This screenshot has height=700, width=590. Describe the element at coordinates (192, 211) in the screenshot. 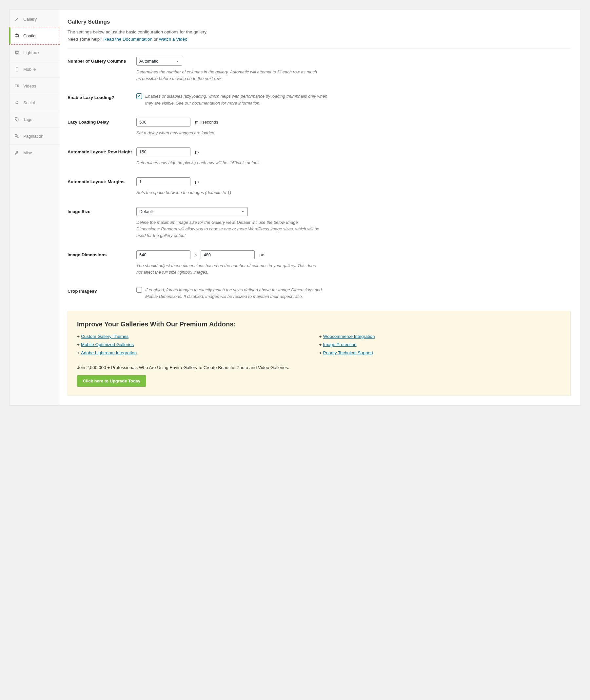

I see `image-size-select: Default` at that location.